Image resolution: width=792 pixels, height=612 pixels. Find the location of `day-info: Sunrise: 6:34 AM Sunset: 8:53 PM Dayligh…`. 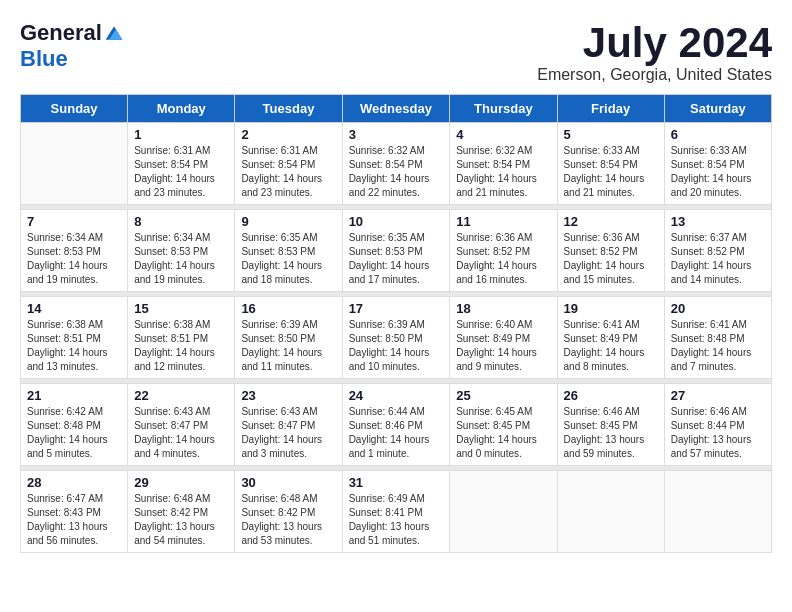

day-info: Sunrise: 6:34 AM Sunset: 8:53 PM Dayligh… is located at coordinates (74, 259).